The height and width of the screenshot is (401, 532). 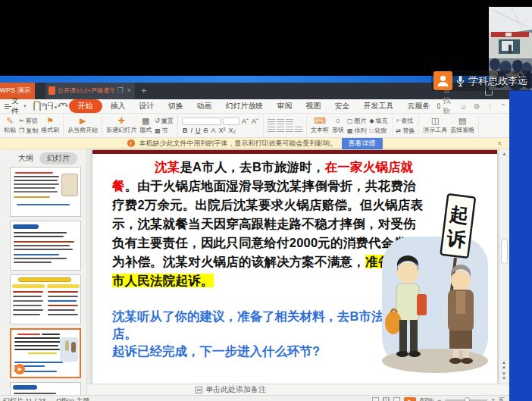 What do you see at coordinates (378, 121) in the screenshot?
I see `fill-button: ◆填充` at bounding box center [378, 121].